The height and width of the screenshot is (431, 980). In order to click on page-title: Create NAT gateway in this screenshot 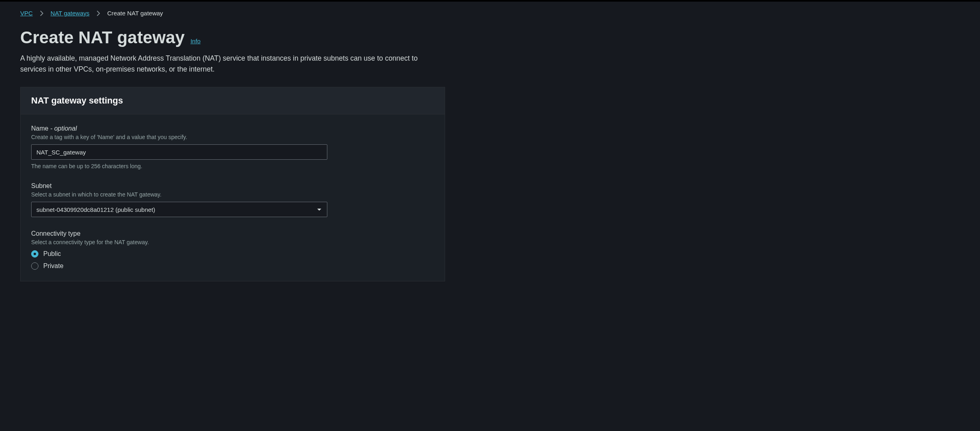, I will do `click(103, 38)`.